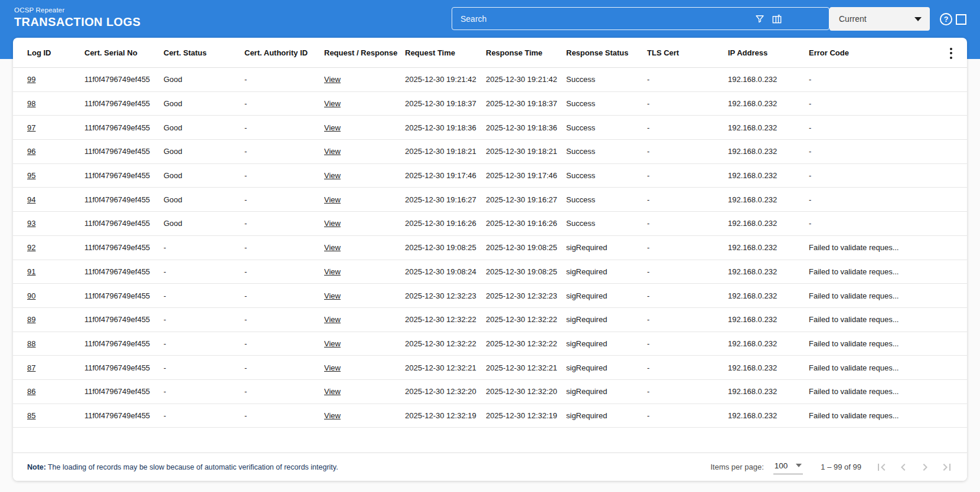 This screenshot has width=980, height=492. I want to click on kebab-menu-icon, so click(951, 53).